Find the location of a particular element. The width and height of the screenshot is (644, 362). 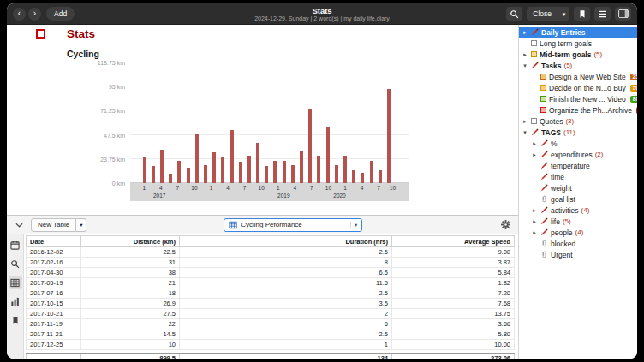

table-cell: 7.68 is located at coordinates (454, 304).